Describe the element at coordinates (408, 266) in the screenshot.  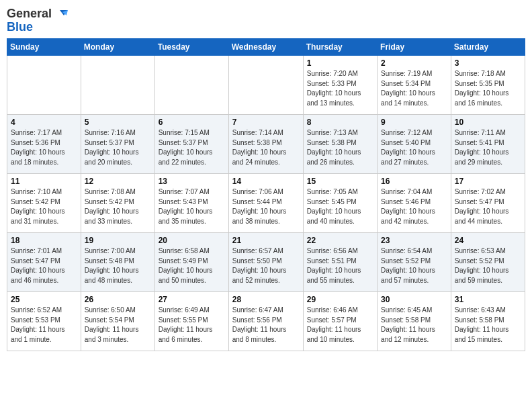
I see `day-info: Sunrise: 6:54 AM Sunset: 5:52 PM Dayligh…` at that location.